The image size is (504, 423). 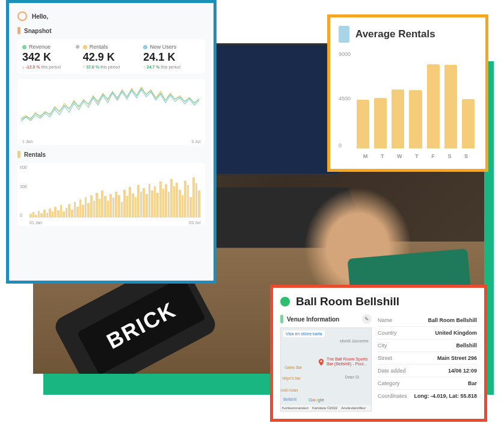 What do you see at coordinates (354, 408) in the screenshot?
I see `map-footer-item: Användarvillkor` at bounding box center [354, 408].